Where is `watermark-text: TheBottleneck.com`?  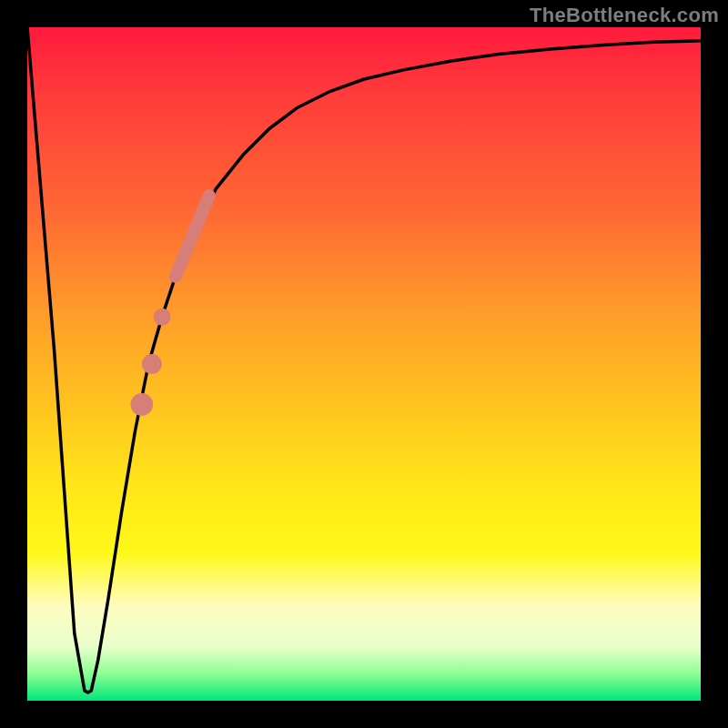 watermark-text: TheBottleneck.com is located at coordinates (624, 15).